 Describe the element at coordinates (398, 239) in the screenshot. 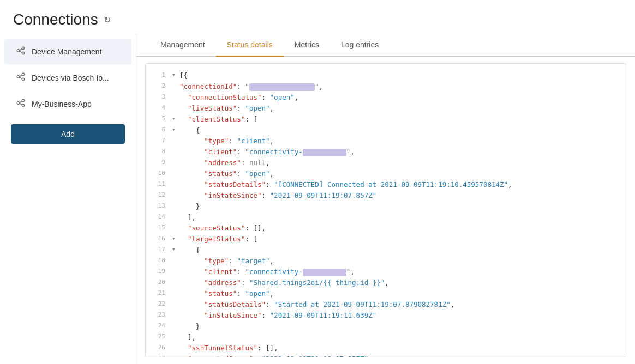

I see `line-content: "targetStatus": [` at that location.